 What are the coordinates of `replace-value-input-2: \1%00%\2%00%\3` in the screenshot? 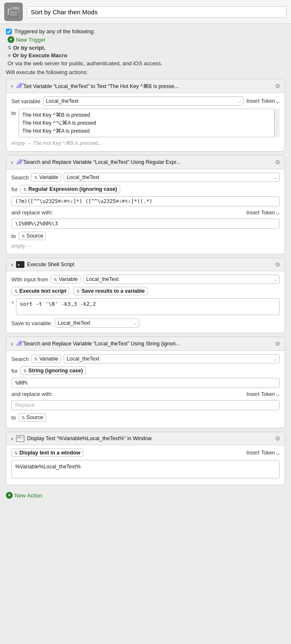 It's located at (146, 224).